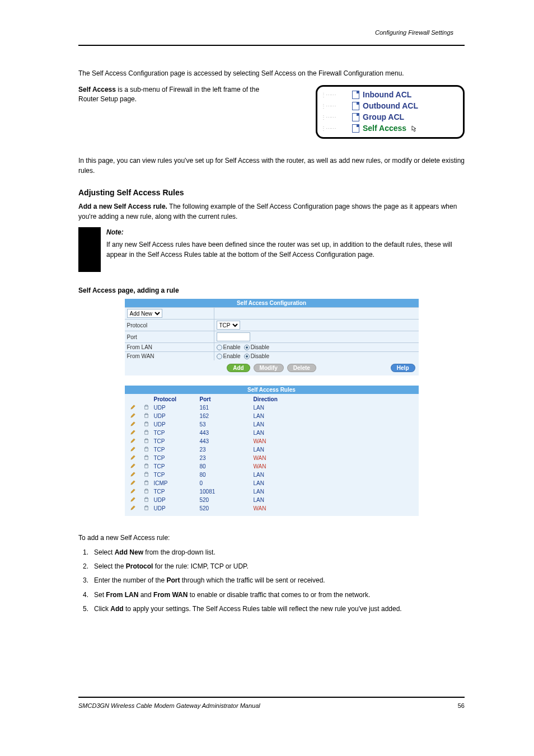 The width and height of the screenshot is (534, 756). What do you see at coordinates (170, 595) in the screenshot?
I see `step-strong-b: From WAN` at bounding box center [170, 595].